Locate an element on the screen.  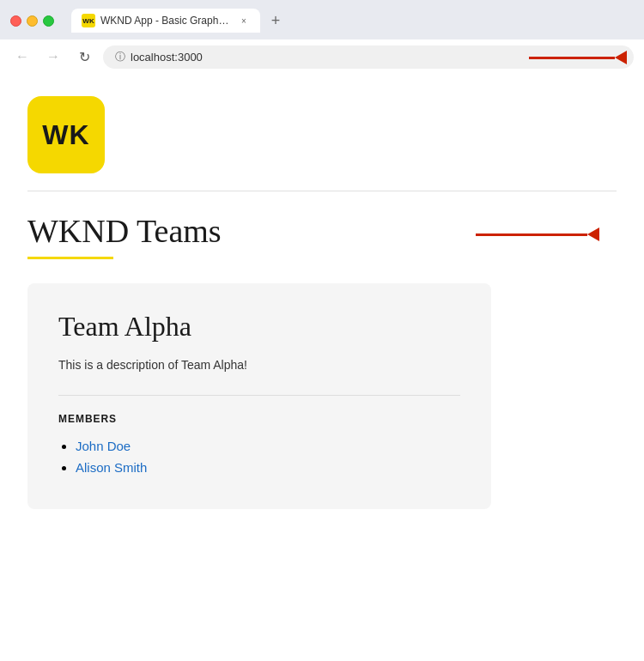
tab-title-text: WKND App - Basic GraphQL... is located at coordinates (167, 21).